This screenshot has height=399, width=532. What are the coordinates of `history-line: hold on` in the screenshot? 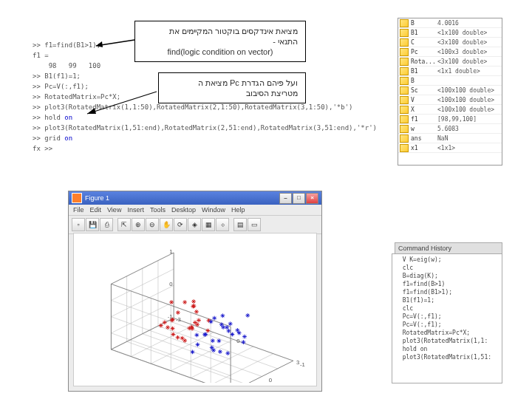 It's located at (447, 349).